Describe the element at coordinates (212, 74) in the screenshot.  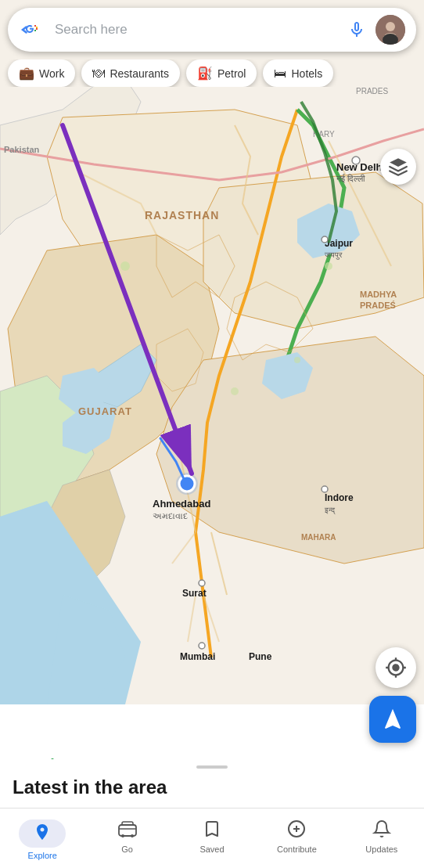
I see `filter-chips: 💼 Work 🍽 Restaurants ⛽ Petrol 🛏 Hotels` at that location.